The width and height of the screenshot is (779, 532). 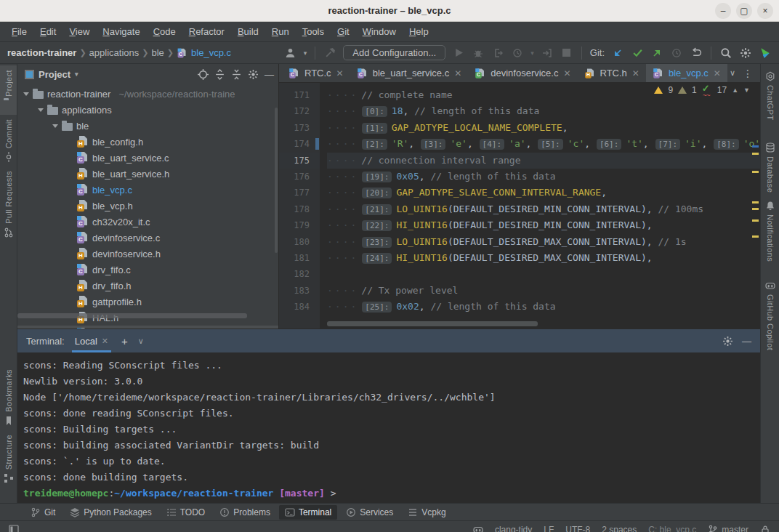 I want to click on sidebar-item-chatgpt: ChatGPT, so click(x=770, y=96).